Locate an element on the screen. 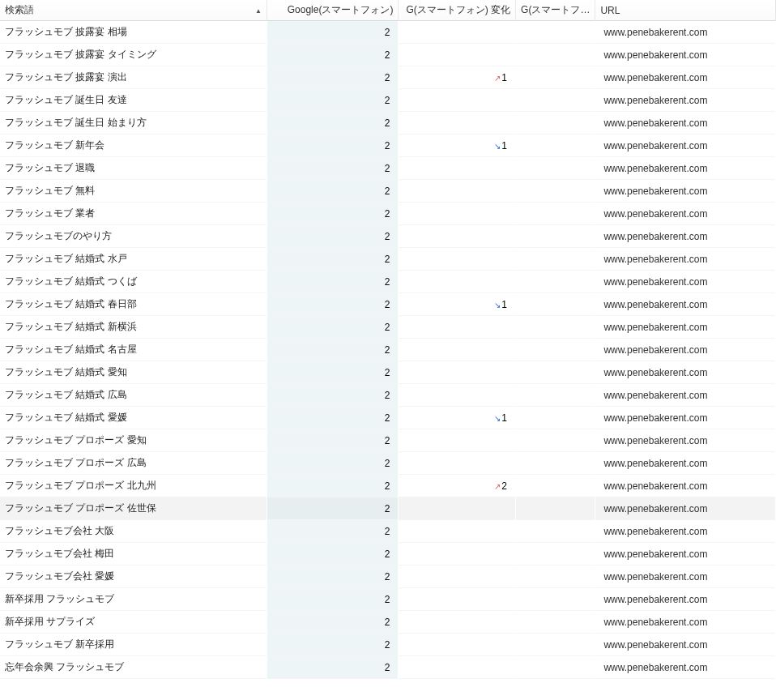 This screenshot has height=700, width=776. table-row: フラッシュモブのやり方2www.penebakerent.com is located at coordinates (388, 237).